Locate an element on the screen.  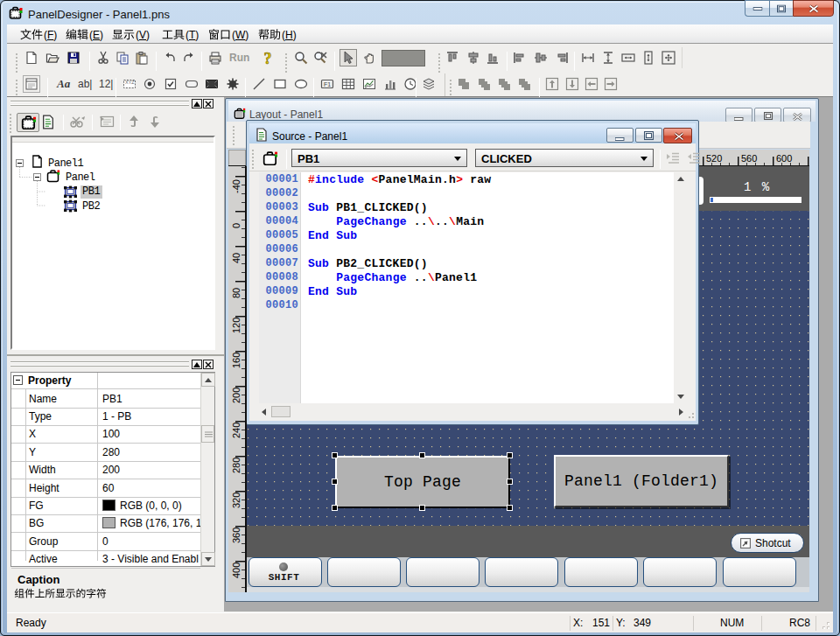
svg-text: 12| is located at coordinates (106, 84).